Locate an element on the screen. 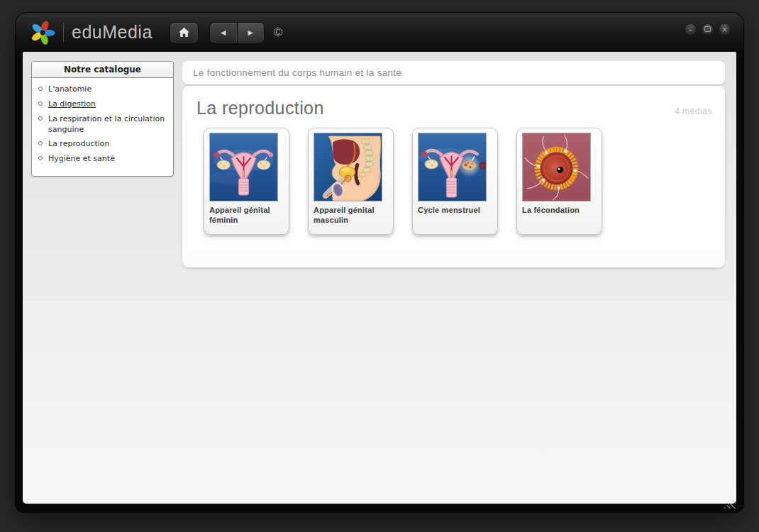 This screenshot has width=759, height=532. catalogue-list: L'anatomie La digestion La respiration e… is located at coordinates (102, 127).